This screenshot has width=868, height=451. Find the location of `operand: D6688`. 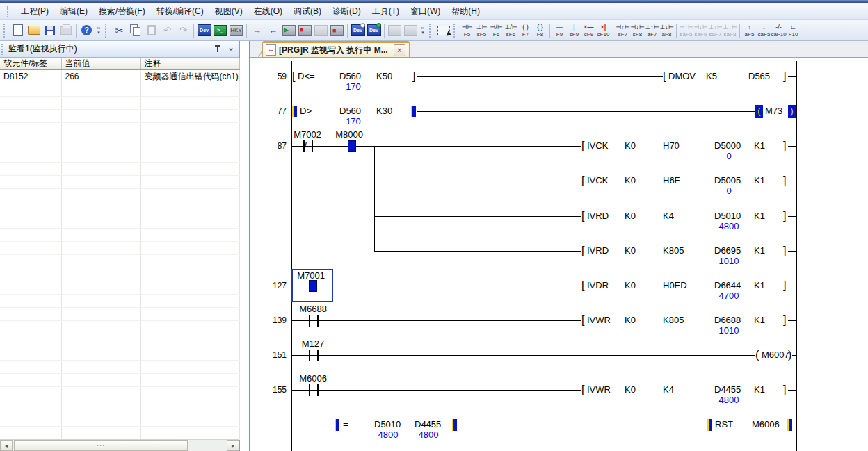

operand: D6688 is located at coordinates (728, 320).